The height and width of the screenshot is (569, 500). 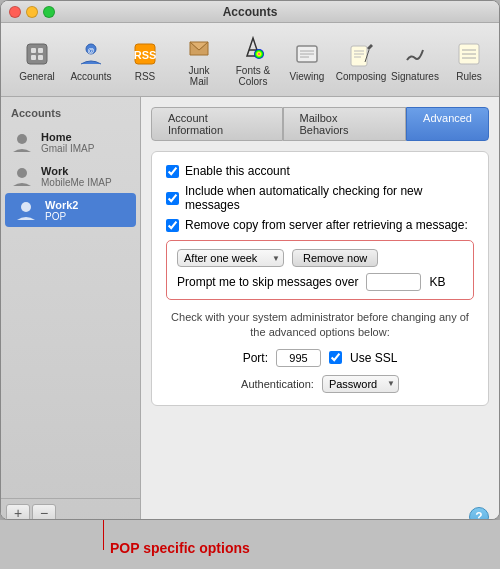 What do you see at coordinates (145, 60) in the screenshot?
I see `toolbar-rss: RSS RSS` at bounding box center [145, 60].